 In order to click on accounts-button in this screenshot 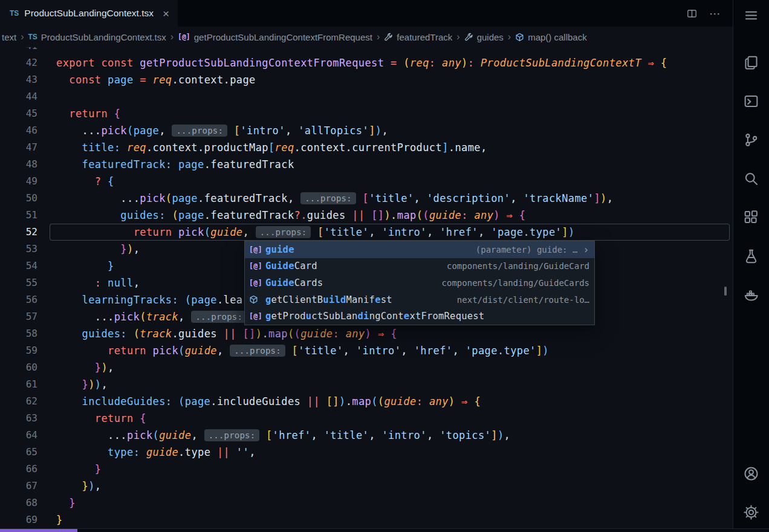, I will do `click(751, 473)`.